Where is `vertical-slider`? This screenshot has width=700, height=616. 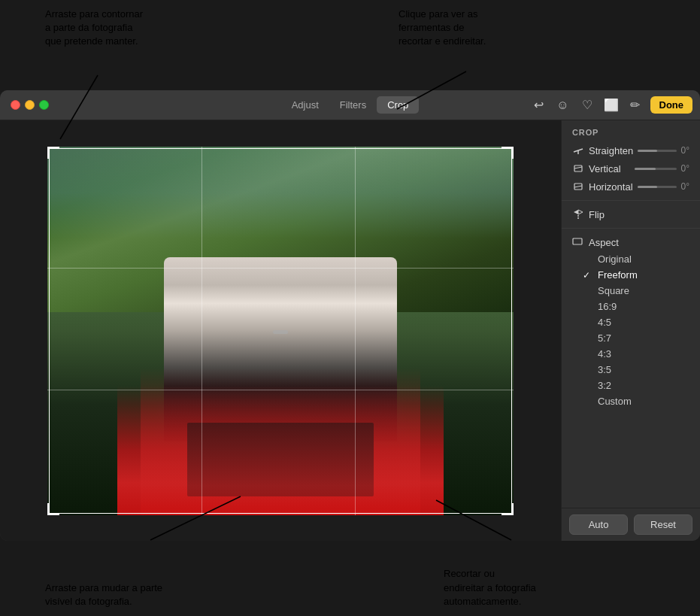
vertical-slider is located at coordinates (656, 168).